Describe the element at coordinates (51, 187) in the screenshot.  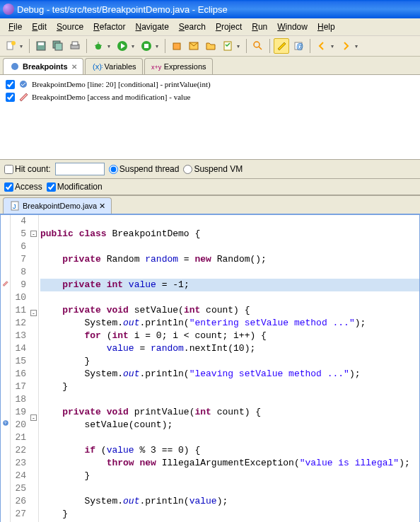
I see `modification-checkbox` at that location.